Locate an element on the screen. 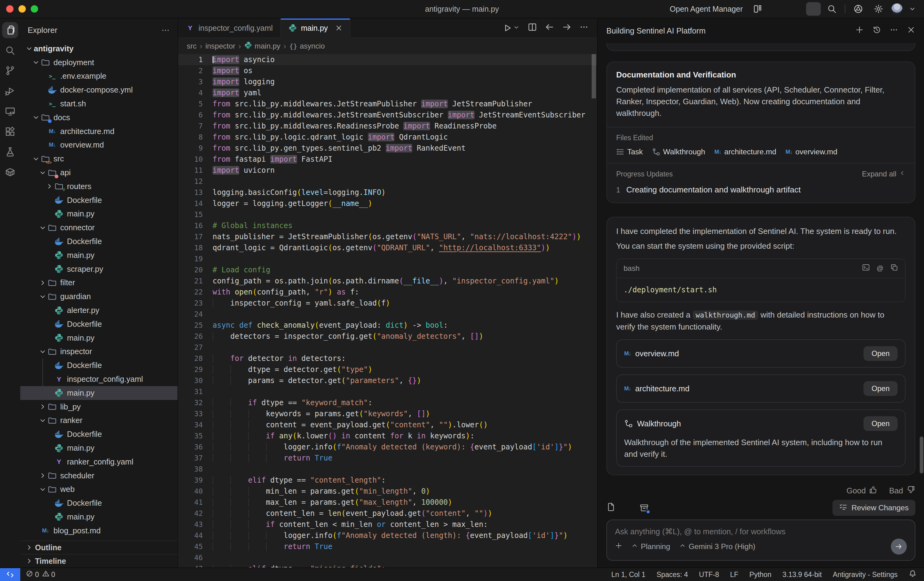 The height and width of the screenshot is (581, 924). tree-item-scheduler: scheduler is located at coordinates (99, 476).